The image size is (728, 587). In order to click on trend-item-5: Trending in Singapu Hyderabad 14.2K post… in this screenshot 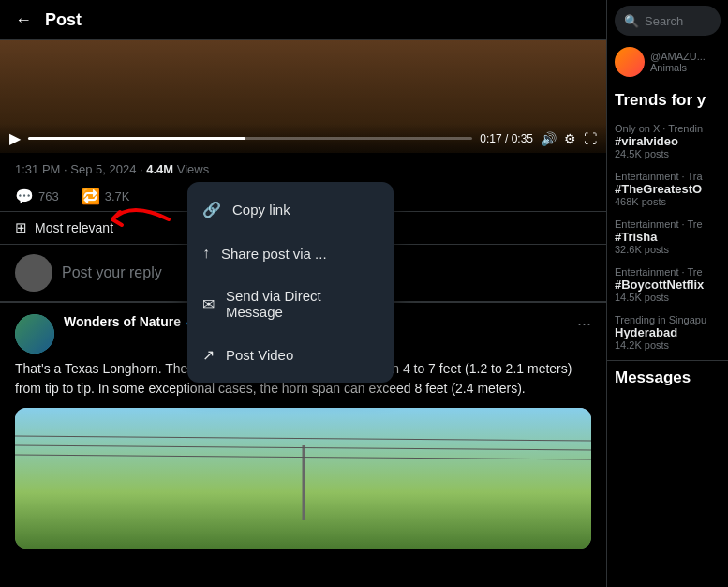, I will do `click(667, 332)`.